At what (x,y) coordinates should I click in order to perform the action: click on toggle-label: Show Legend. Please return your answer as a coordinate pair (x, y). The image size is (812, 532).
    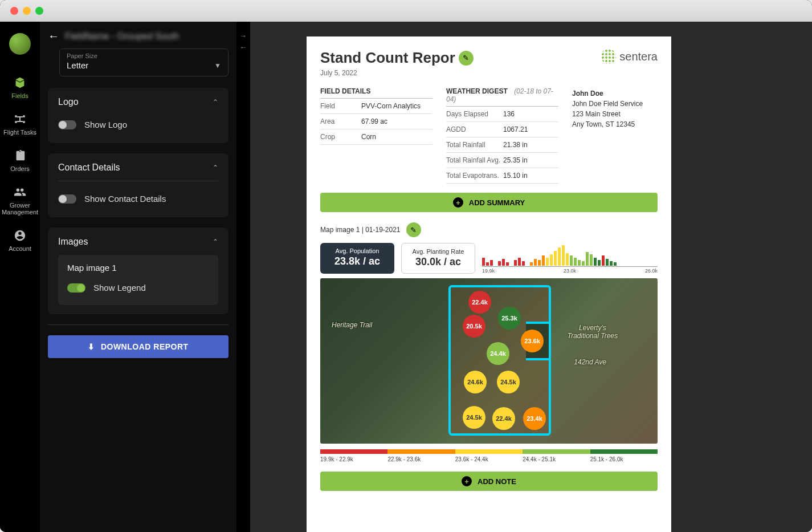
    Looking at the image, I should click on (120, 287).